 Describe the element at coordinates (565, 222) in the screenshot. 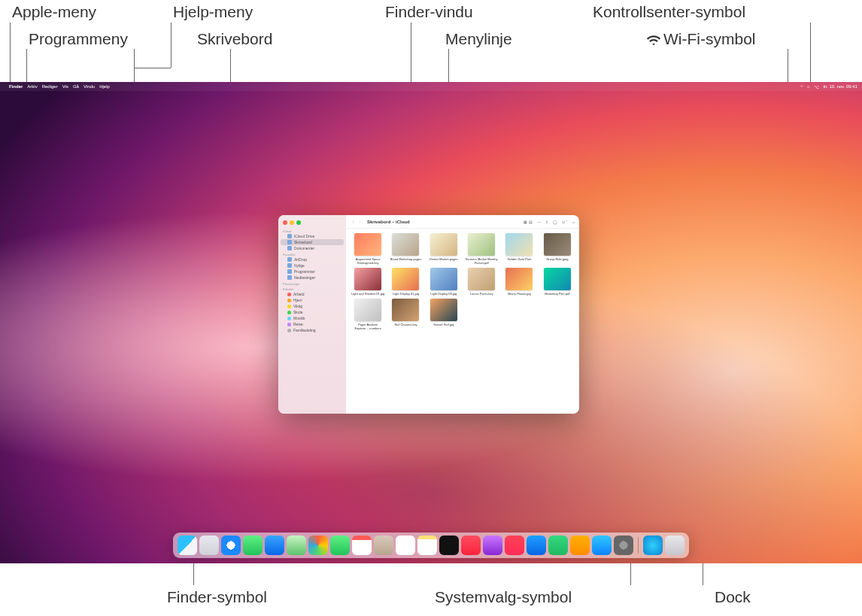

I see `action-icon: ⊙ ˅` at that location.